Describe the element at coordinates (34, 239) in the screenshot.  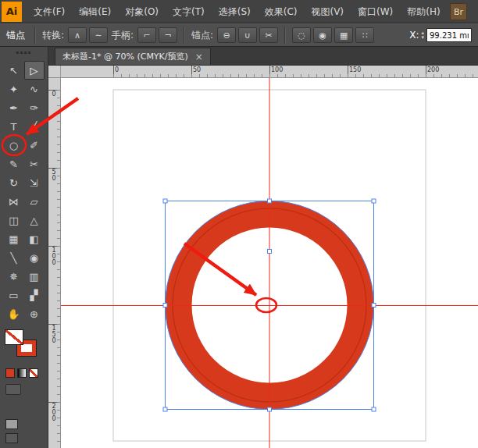
I see `gradient-tool: ◧` at that location.